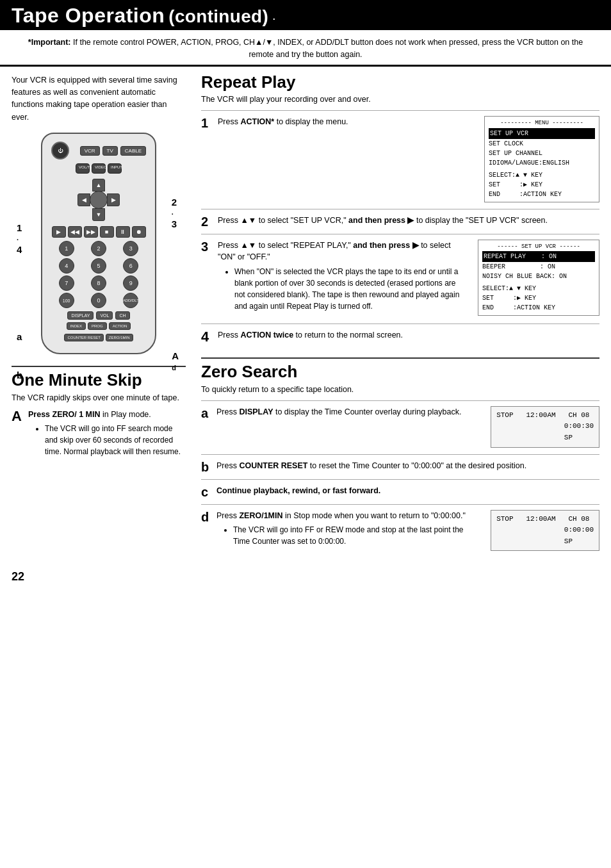 The height and width of the screenshot is (868, 611). Describe the element at coordinates (400, 455) in the screenshot. I see `zero-search-section: Zero Search To quickly return to a speci…` at that location.